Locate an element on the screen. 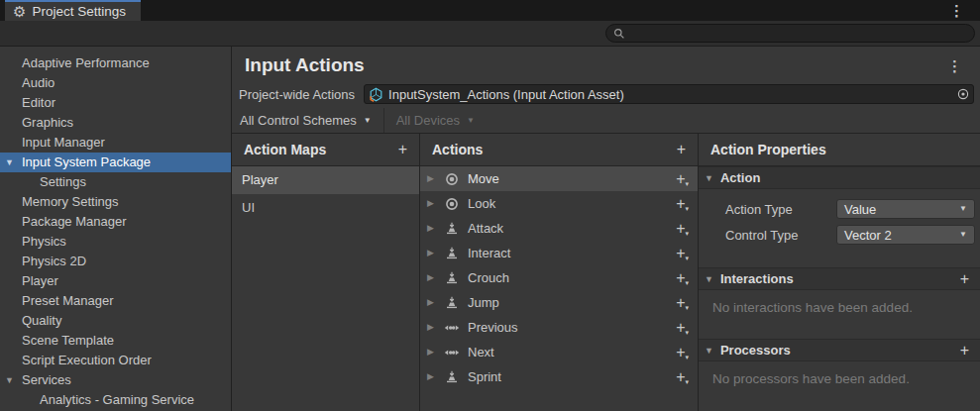 The image size is (980, 411). sidebar-item-adaptive-performance: Adaptive Performance is located at coordinates (115, 63).